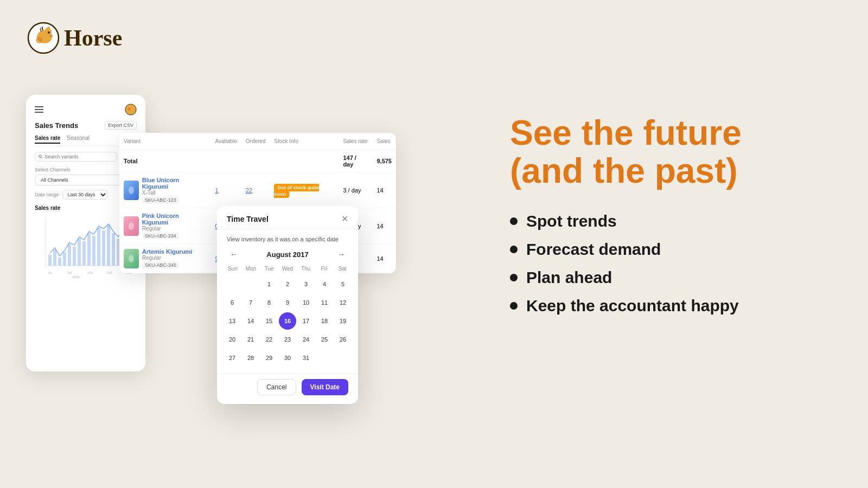  Describe the element at coordinates (288, 255) in the screenshot. I see `calendar-nav: ← August 2017 →` at that location.